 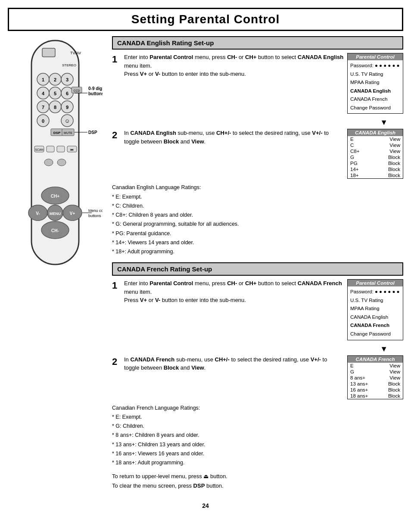 What do you see at coordinates (258, 220) in the screenshot?
I see `canada-english-notes: Canadian English Language Ratings: * E: …` at bounding box center [258, 220].